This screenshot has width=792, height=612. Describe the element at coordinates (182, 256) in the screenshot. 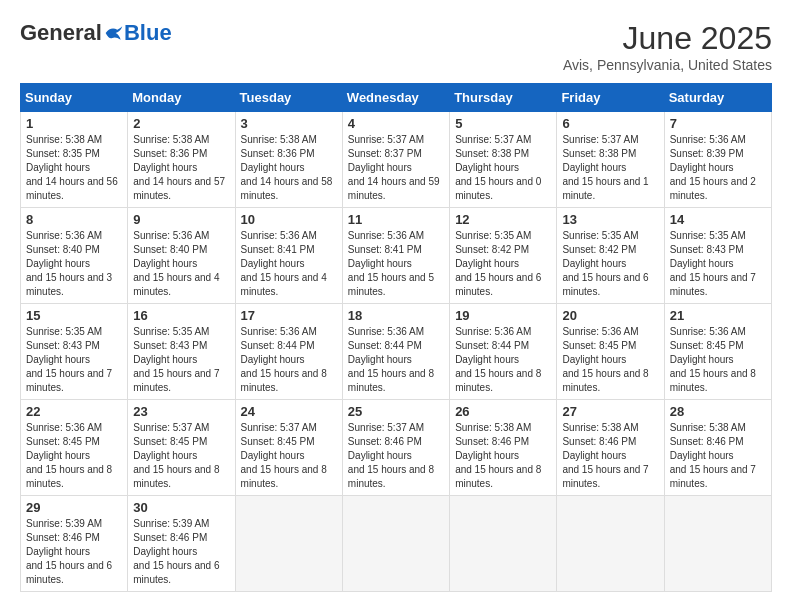

I see `calendar-day-9: 9 Sunrise: 5:36 AM Sunset: 8:40 PM Dayli…` at that location.